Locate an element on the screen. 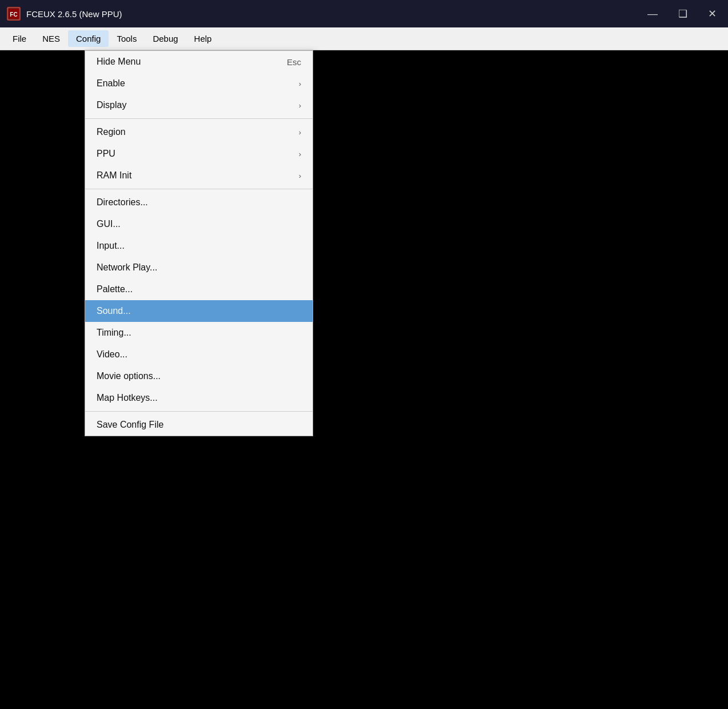  maximize-button: ❑ is located at coordinates (683, 14).